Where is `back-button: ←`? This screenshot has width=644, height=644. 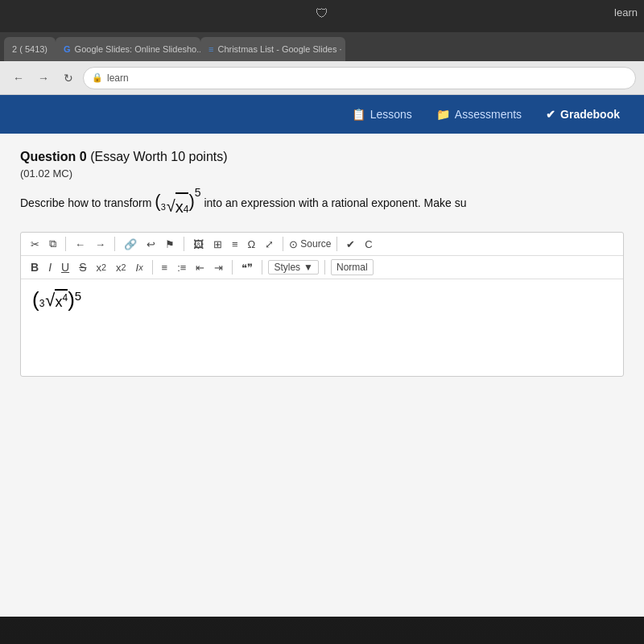
back-button: ← is located at coordinates (19, 78).